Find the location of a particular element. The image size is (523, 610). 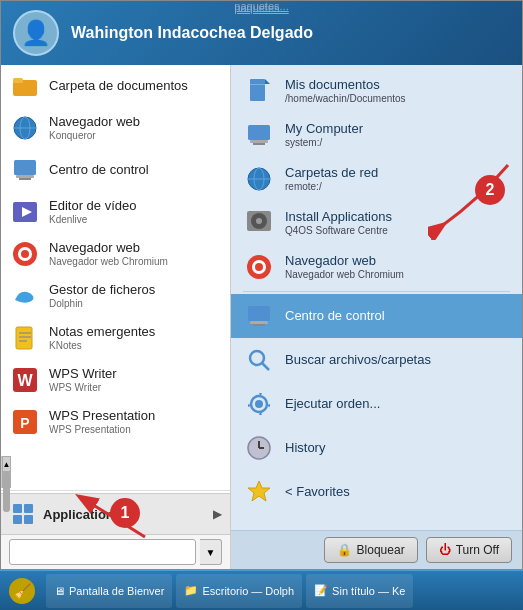

right-item-title-history: History is located at coordinates (305, 448).